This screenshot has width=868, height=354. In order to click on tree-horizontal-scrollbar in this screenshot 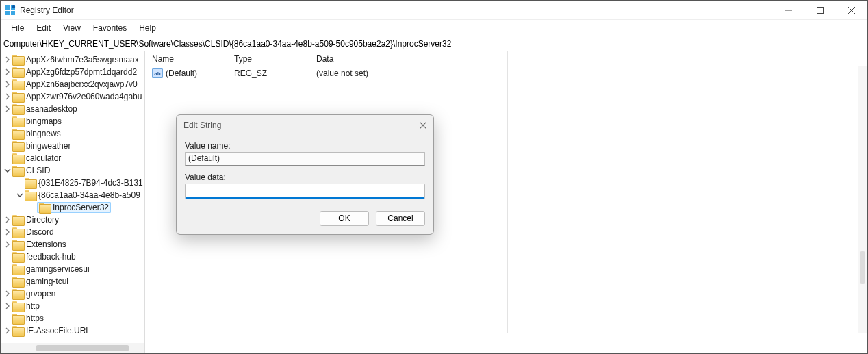, I will do `click(73, 348)`.